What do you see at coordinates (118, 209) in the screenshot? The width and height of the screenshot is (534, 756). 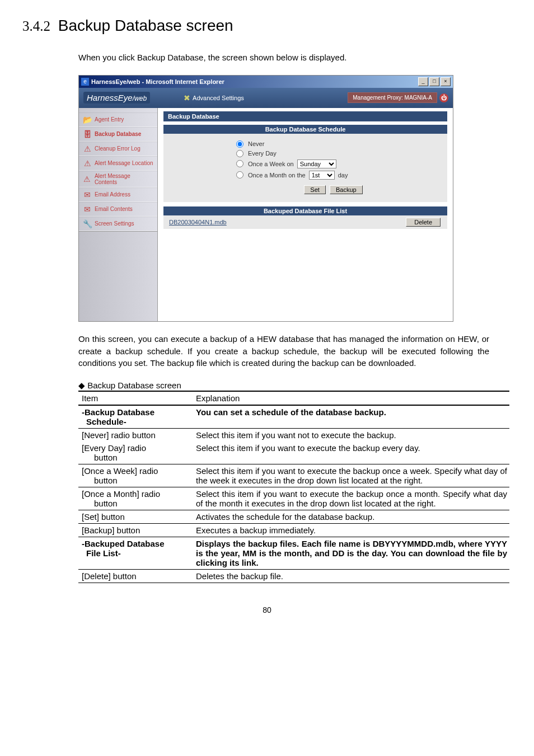 I see `sidebar-item-email-contents: ✉ Email Contents` at bounding box center [118, 209].